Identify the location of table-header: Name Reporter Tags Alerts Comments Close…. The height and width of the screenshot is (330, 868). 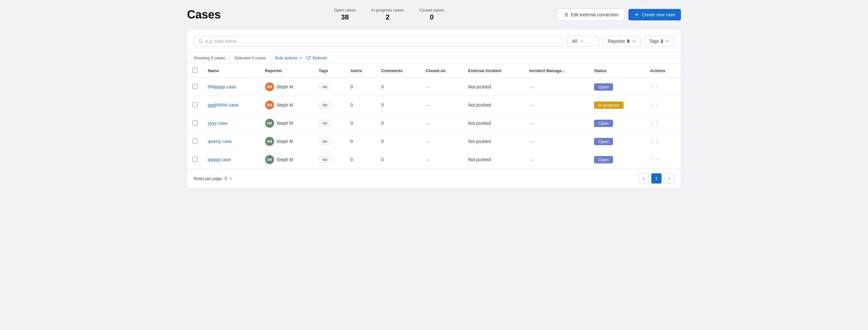
(434, 71).